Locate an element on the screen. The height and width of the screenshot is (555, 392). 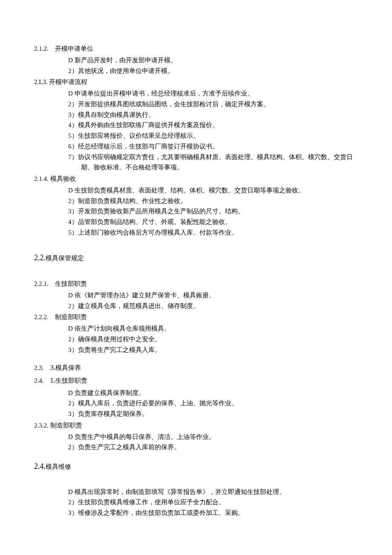
heading-label: 模具保管规定 is located at coordinates (65, 258).